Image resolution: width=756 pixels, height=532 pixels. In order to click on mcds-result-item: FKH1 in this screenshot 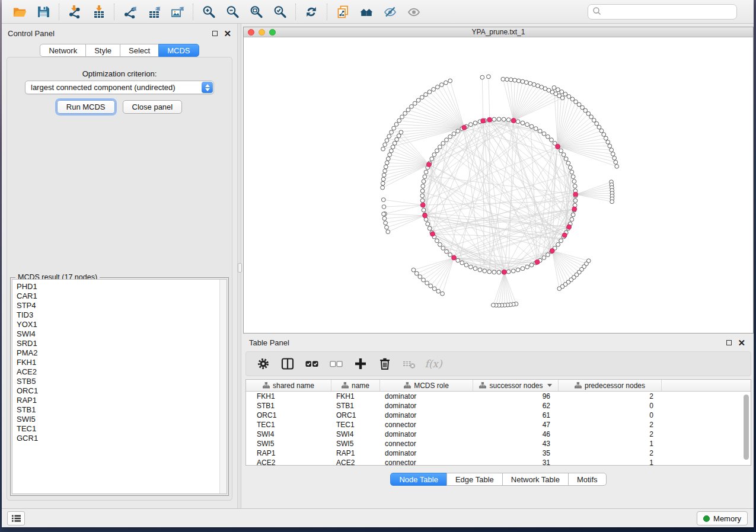, I will do `click(122, 363)`.